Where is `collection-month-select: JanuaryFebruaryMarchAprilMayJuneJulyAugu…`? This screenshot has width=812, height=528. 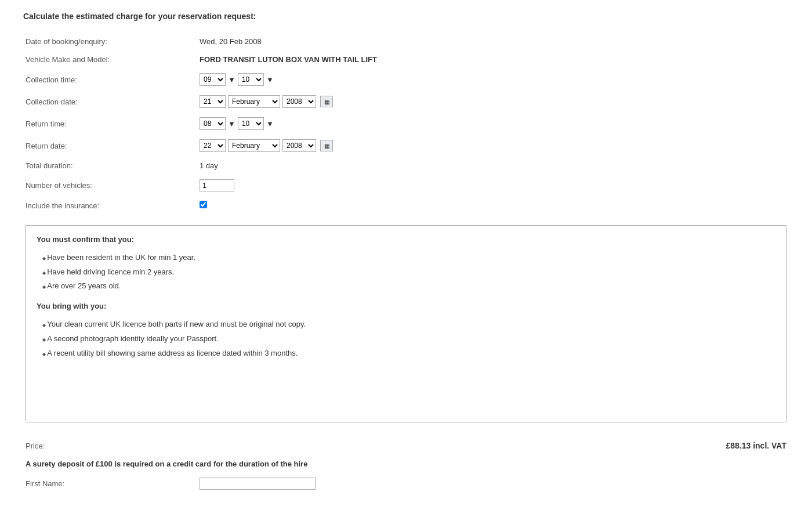 collection-month-select: JanuaryFebruaryMarchAprilMayJuneJulyAugu… is located at coordinates (254, 102).